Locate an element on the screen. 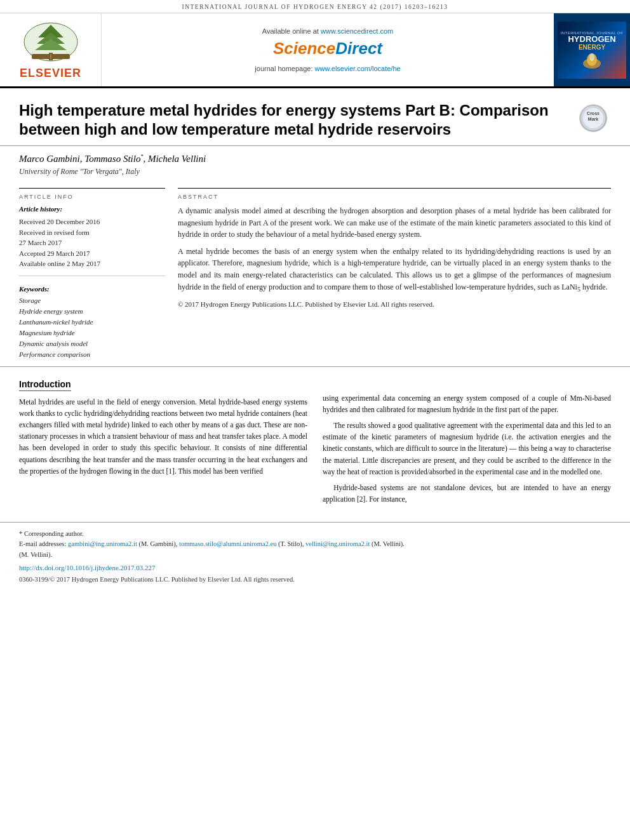  crossmark-circle: Cross Mark is located at coordinates (593, 118).